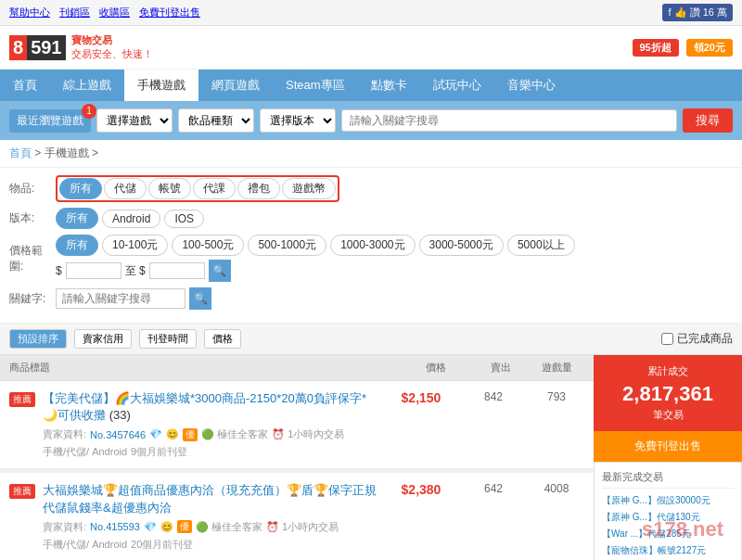  Describe the element at coordinates (37, 48) in the screenshot. I see `logo-box: 8591` at that location.